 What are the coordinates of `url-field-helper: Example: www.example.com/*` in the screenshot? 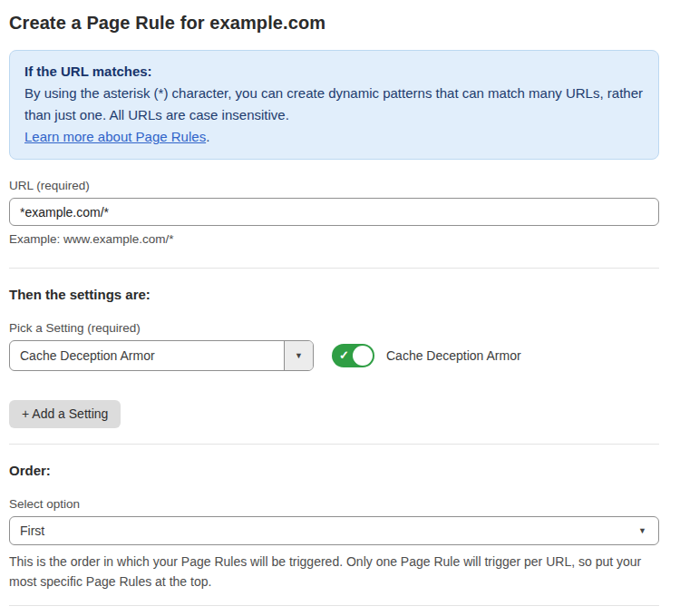 It's located at (334, 240).